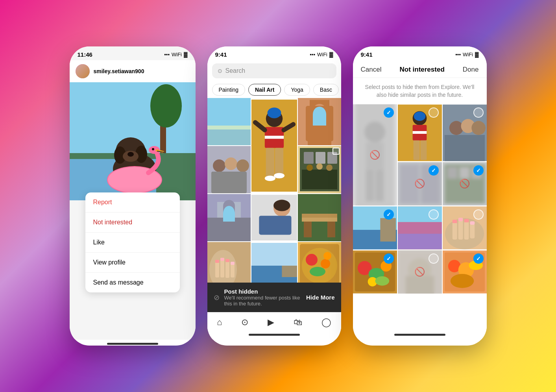 Image resolution: width=556 pixels, height=392 pixels. I want to click on ni-cell-4: 🚫 ✓, so click(420, 184).